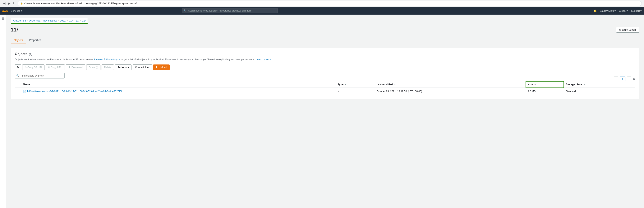  Describe the element at coordinates (322, 4) in the screenshot. I see `browser-bar: ◀ ▶ ↻ 🔒 s3.console.aws.amazon.com/s3/buc…` at that location.